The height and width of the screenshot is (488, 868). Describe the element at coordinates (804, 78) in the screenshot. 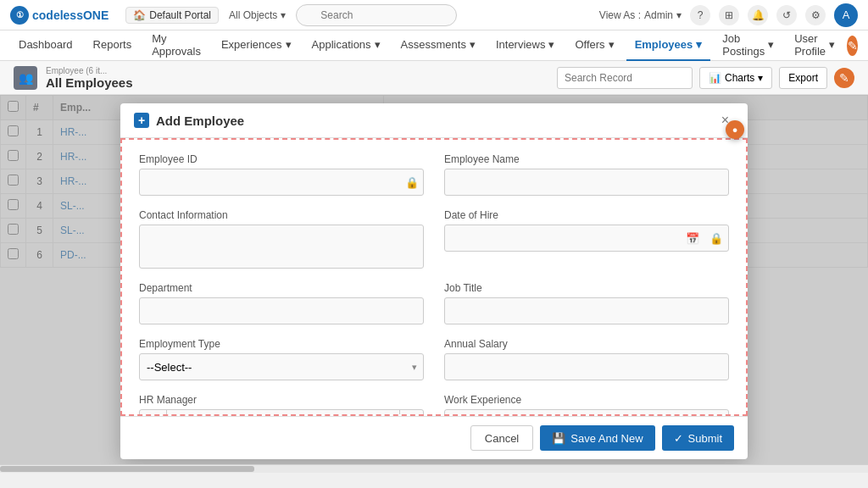

I see `export-button: Export` at that location.